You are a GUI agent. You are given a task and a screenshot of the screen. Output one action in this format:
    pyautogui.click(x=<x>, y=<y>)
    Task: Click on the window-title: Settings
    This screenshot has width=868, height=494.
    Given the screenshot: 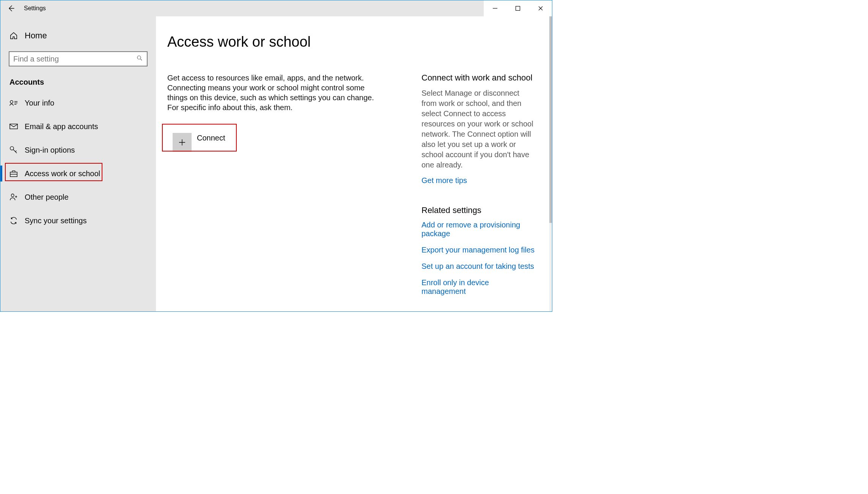 What is the action you would take?
    pyautogui.click(x=35, y=8)
    